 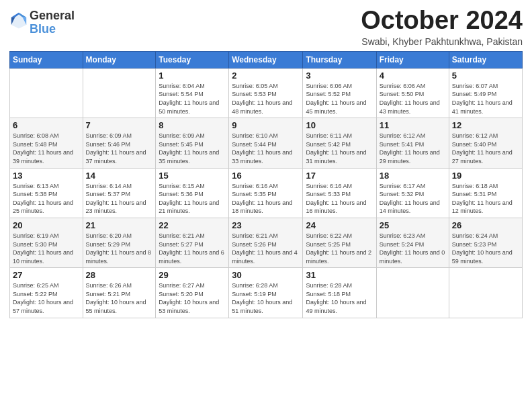 I want to click on table-row: 14Sunrise: 6:14 AM Sunset: 5:37 PM Dayli…, so click(x=120, y=193).